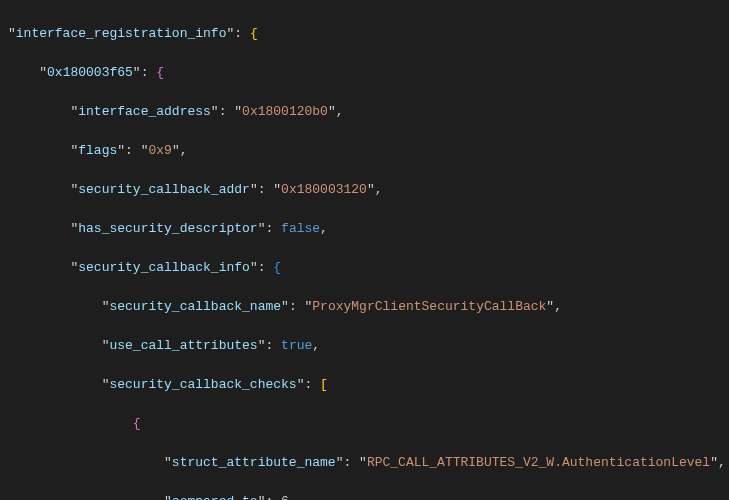  Describe the element at coordinates (368, 34) in the screenshot. I see `code-line: "interface_registration_info": {` at that location.